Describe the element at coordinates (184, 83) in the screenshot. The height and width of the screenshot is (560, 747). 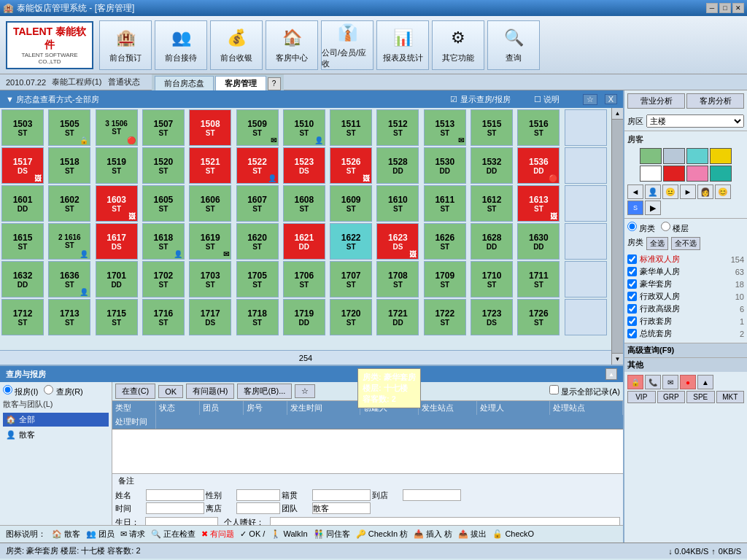
I see `tab-room-state: 前台房态盘` at that location.